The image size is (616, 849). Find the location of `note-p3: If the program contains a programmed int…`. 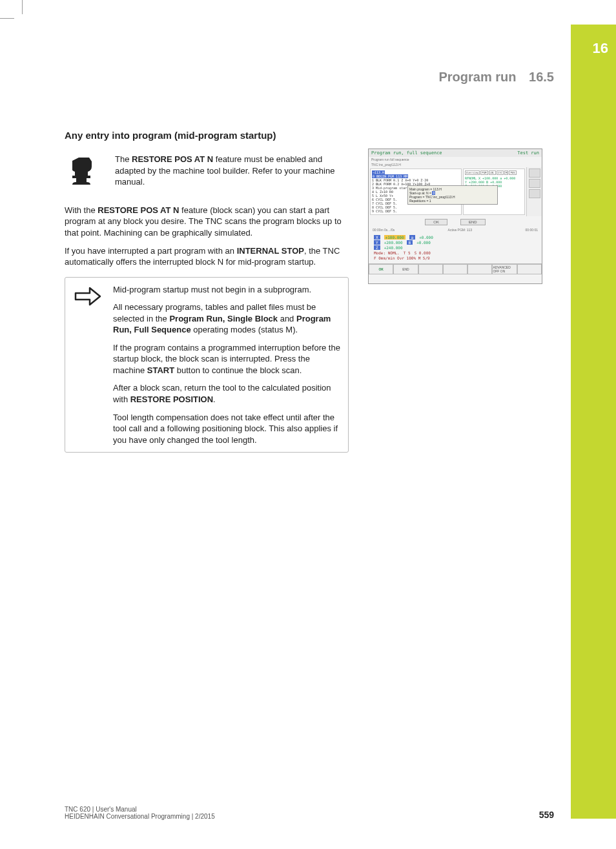

note-p3: If the program contains a programmed int… is located at coordinates (227, 359).